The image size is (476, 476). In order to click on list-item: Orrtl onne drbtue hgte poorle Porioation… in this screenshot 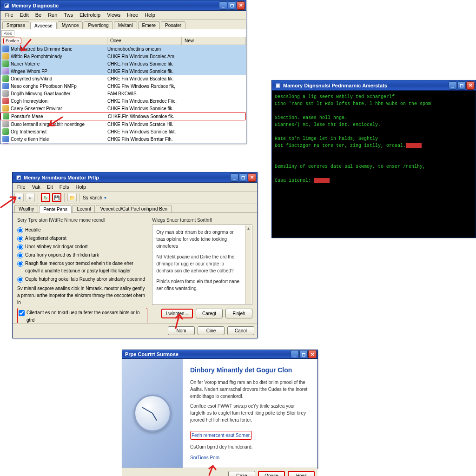, I will do `click(123, 143)`.